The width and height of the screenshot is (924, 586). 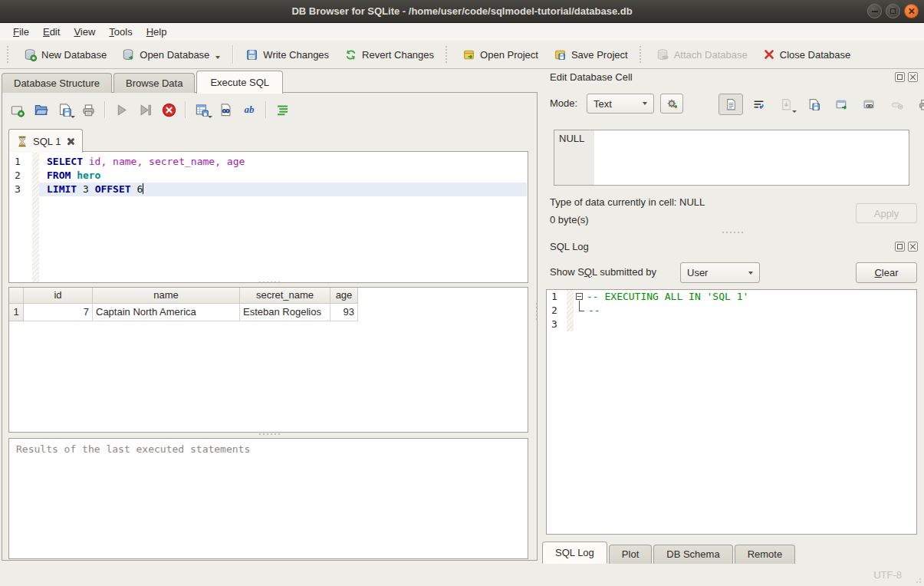 What do you see at coordinates (156, 32) in the screenshot?
I see `menu-help: Help` at bounding box center [156, 32].